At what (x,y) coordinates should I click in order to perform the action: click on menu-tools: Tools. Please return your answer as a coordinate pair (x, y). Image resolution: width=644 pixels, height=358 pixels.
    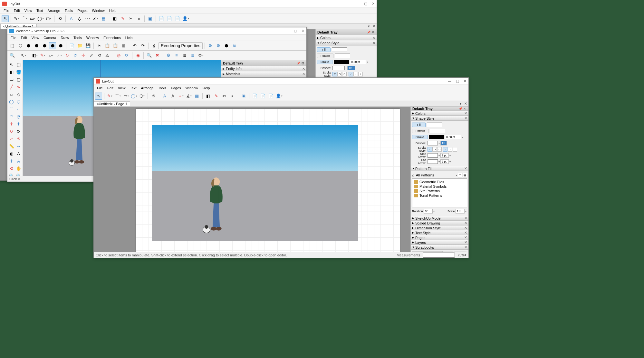
    Looking at the image, I should click on (162, 88).